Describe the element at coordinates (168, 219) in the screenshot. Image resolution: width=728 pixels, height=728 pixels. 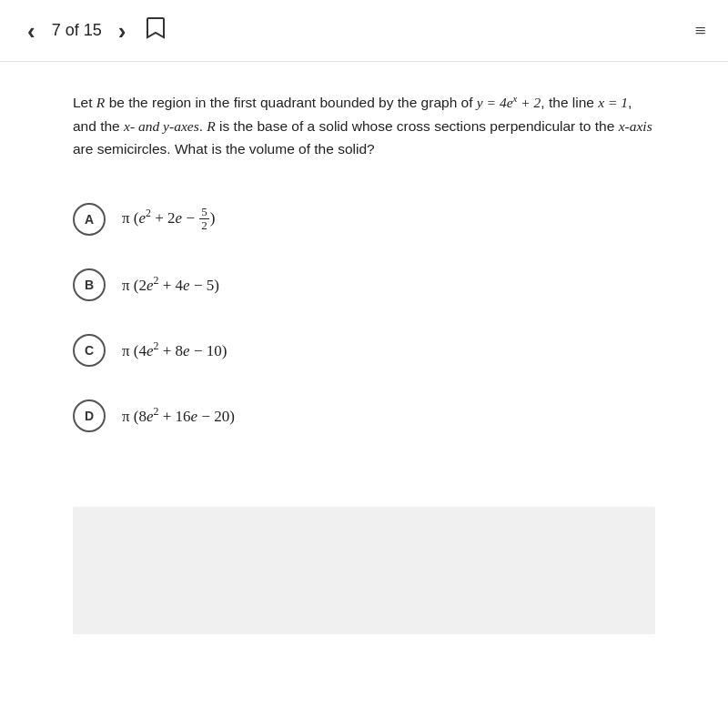
I see `option-a-content: π (e2 + 2e − 5 2 )` at that location.